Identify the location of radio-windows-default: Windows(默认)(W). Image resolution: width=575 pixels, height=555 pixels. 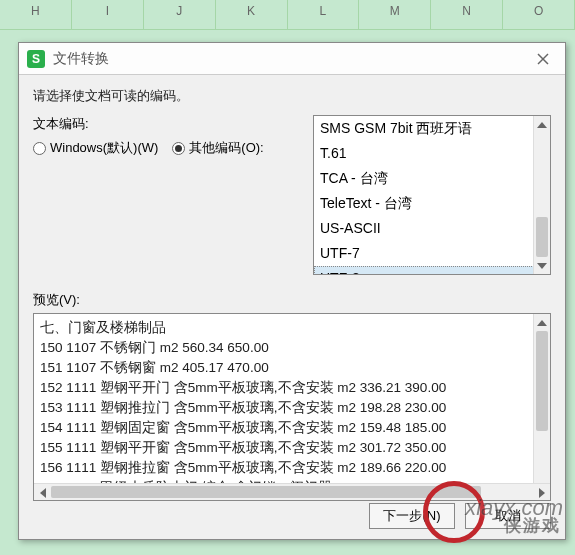
(96, 148).